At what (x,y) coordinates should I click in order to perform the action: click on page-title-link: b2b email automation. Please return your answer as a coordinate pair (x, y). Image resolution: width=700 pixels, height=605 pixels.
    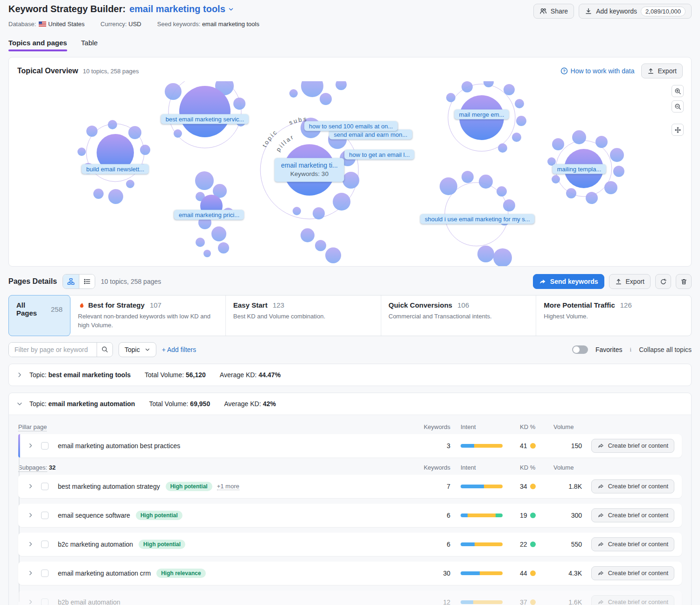
    Looking at the image, I should click on (89, 602).